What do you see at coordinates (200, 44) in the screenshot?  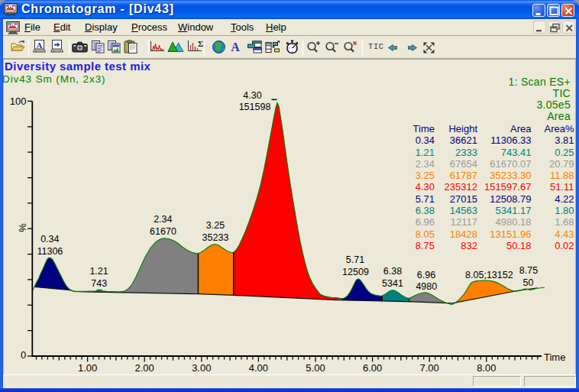 I see `svg-text: Σ` at bounding box center [200, 44].